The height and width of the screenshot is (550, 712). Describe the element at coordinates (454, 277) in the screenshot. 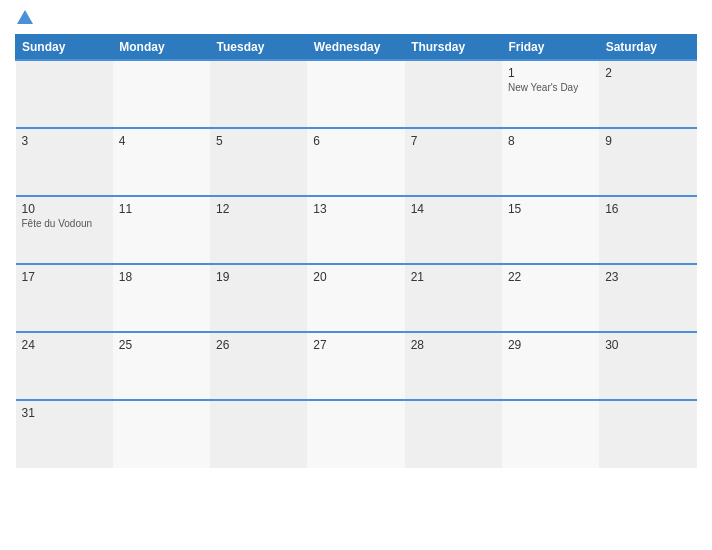

I see `day-number: 21` at that location.